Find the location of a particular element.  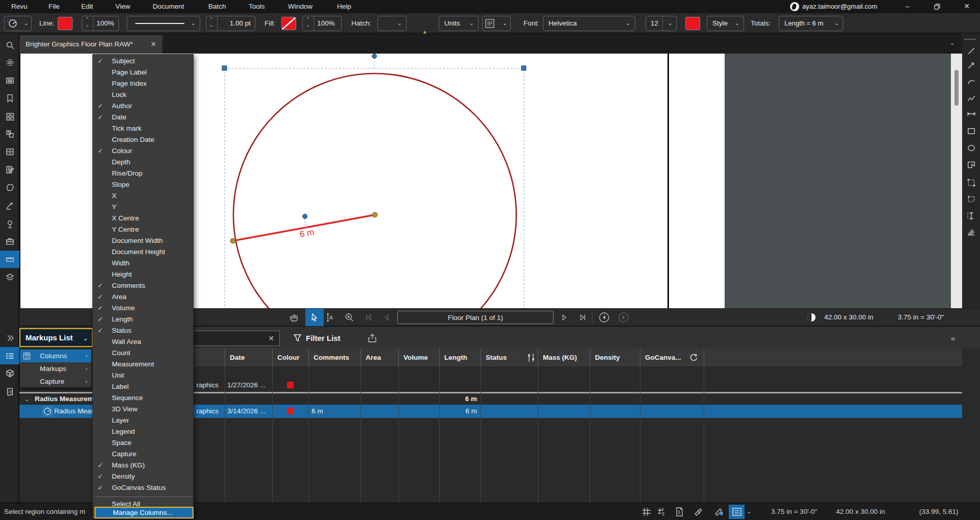

column-item-layer: Layer is located at coordinates (144, 420).